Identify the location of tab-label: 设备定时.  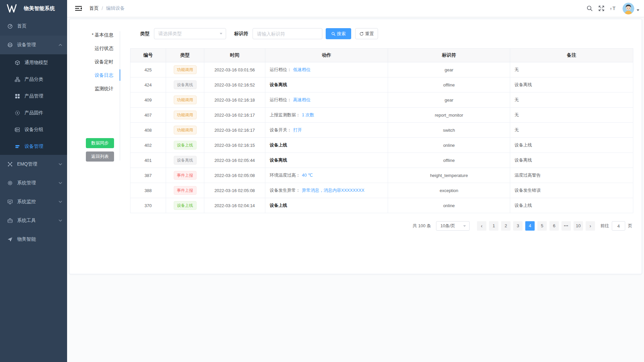
(104, 62).